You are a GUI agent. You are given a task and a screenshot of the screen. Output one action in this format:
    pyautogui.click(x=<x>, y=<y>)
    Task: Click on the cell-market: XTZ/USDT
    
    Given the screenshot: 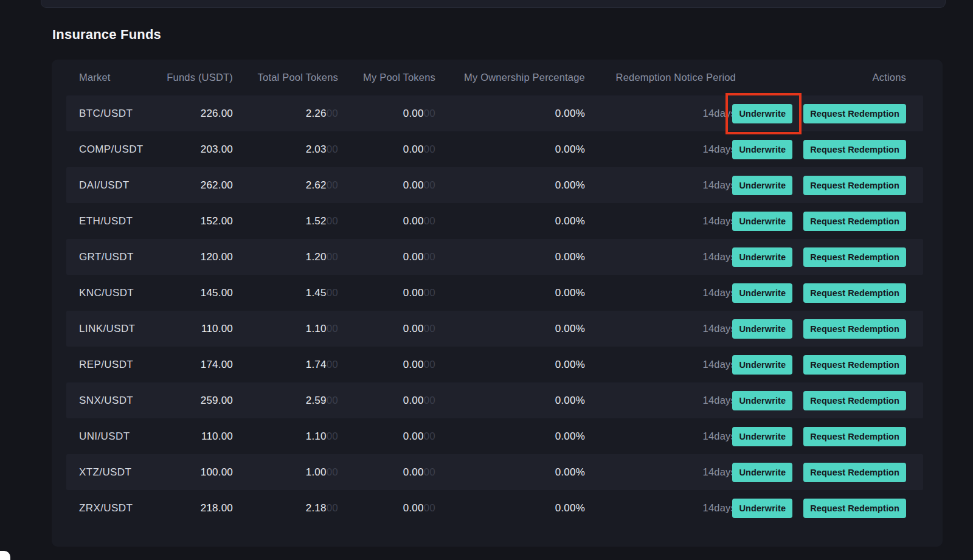 What is the action you would take?
    pyautogui.click(x=111, y=472)
    